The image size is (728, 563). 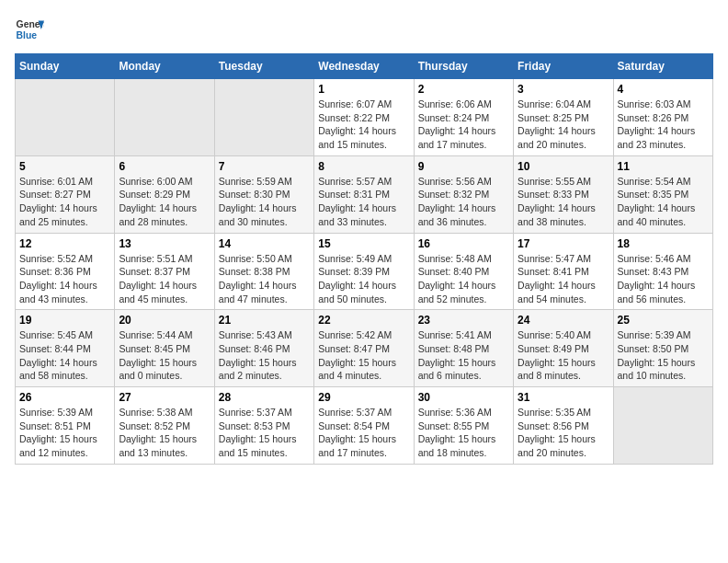 What do you see at coordinates (364, 66) in the screenshot?
I see `day-header-wednesday: Wednesday` at bounding box center [364, 66].